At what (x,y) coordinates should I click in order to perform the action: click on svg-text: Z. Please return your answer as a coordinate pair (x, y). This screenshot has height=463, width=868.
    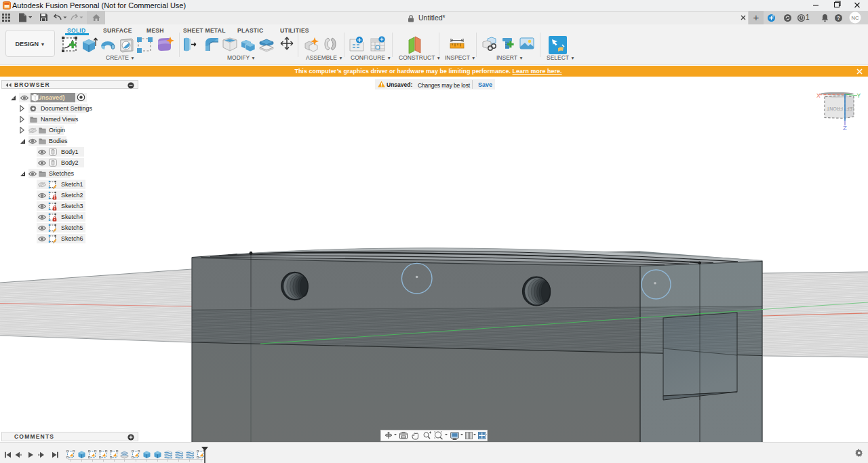
    Looking at the image, I should click on (845, 127).